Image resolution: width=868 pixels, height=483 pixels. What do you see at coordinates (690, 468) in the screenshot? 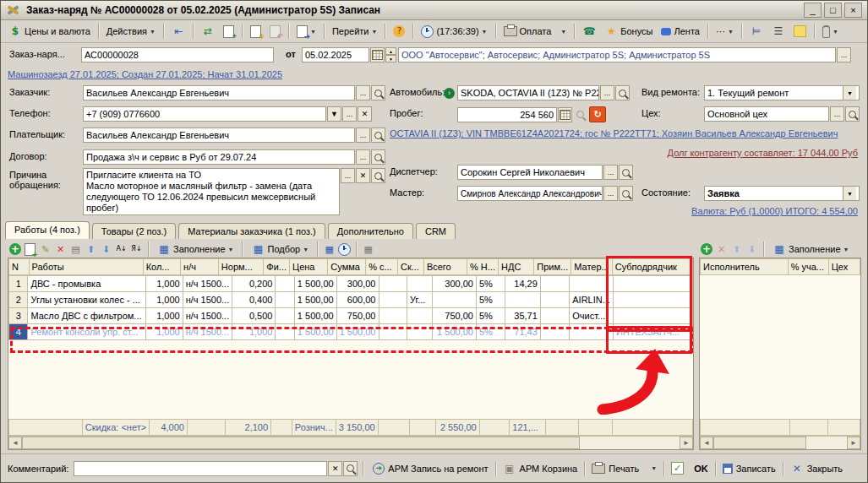
I see `ok-button: ✓ OK` at bounding box center [690, 468].